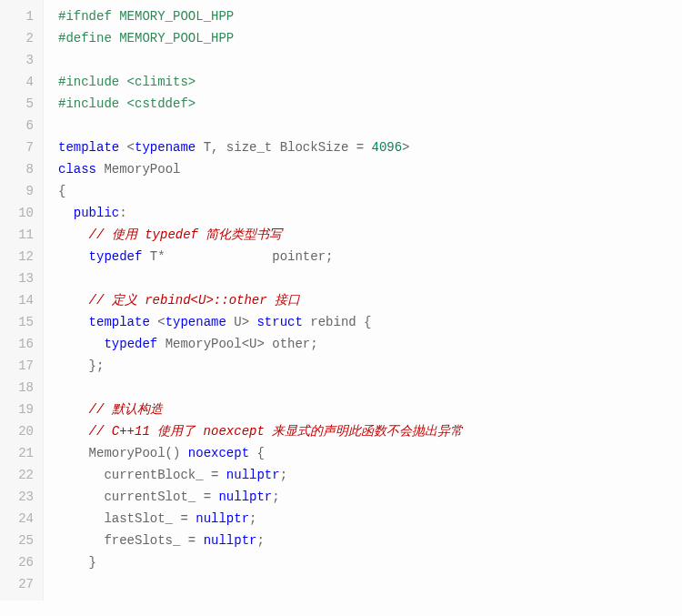  I want to click on line-number: 24, so click(16, 519).